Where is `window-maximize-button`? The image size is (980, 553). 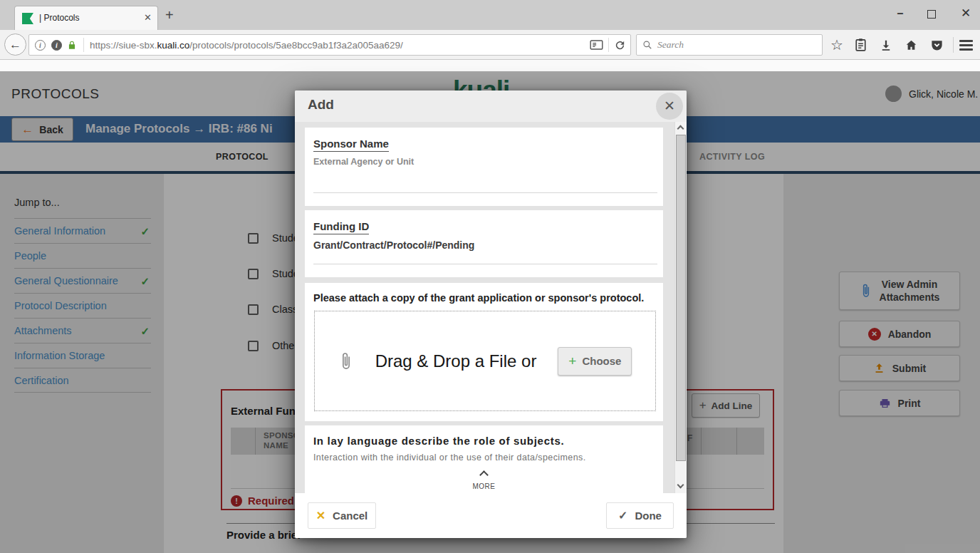
window-maximize-button is located at coordinates (932, 14).